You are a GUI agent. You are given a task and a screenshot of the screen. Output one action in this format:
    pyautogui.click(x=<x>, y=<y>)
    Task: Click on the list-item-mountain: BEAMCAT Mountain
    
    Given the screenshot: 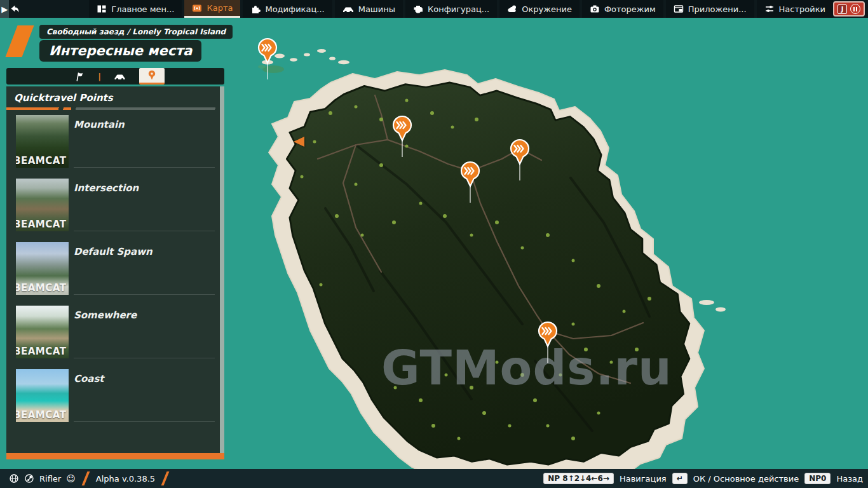 What is the action you would take?
    pyautogui.click(x=113, y=147)
    